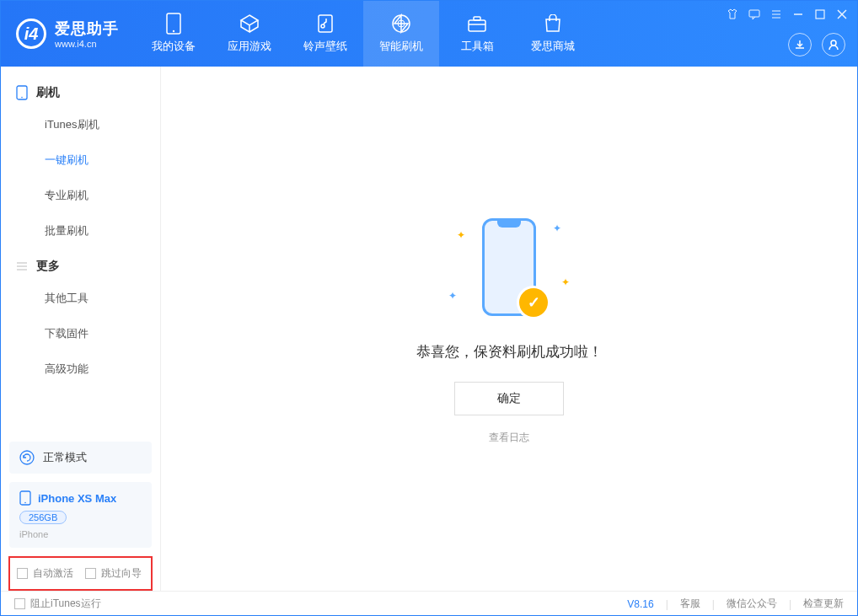 This screenshot has width=858, height=616. I want to click on store-icon, so click(553, 24).